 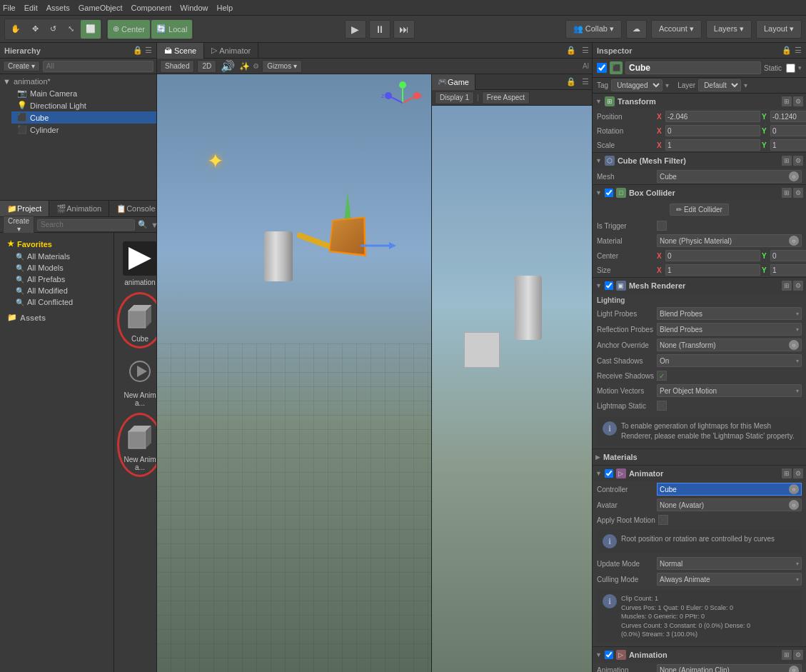 What do you see at coordinates (787, 101) in the screenshot?
I see `transform-ref-btn: ⊞` at bounding box center [787, 101].